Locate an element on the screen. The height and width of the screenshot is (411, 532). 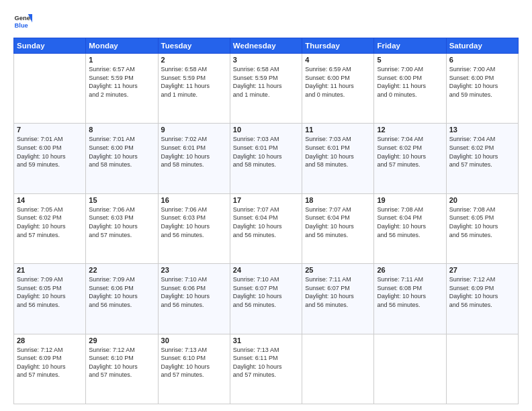
calendar-cell: 30Sunrise: 7:13 AMSunset: 6:10 PMDayligh… is located at coordinates (193, 369).